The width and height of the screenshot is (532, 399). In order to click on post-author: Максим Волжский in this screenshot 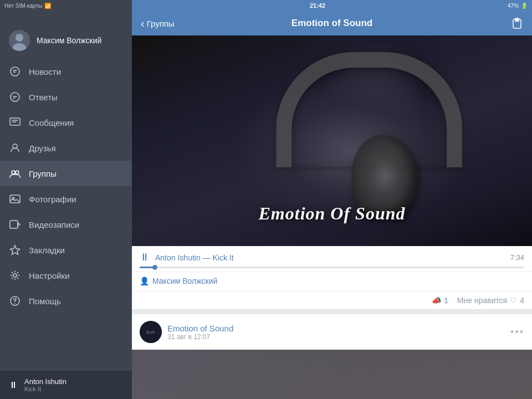, I will do `click(185, 281)`.